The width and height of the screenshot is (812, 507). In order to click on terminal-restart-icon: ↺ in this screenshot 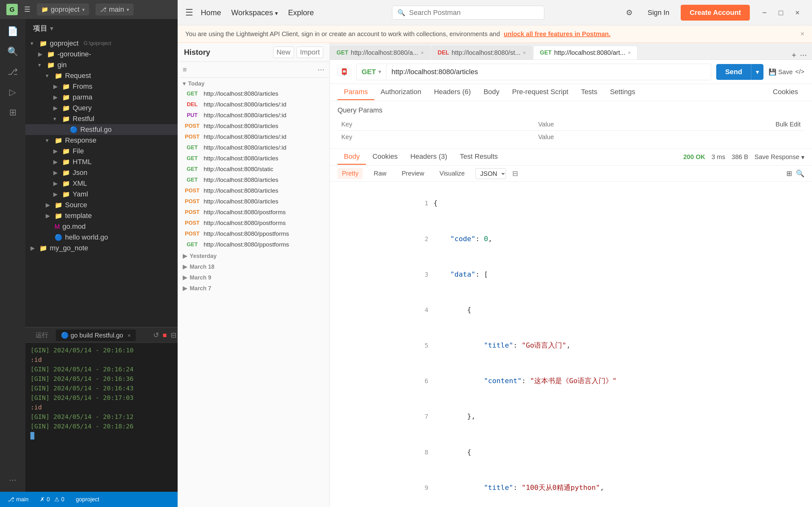, I will do `click(156, 335)`.